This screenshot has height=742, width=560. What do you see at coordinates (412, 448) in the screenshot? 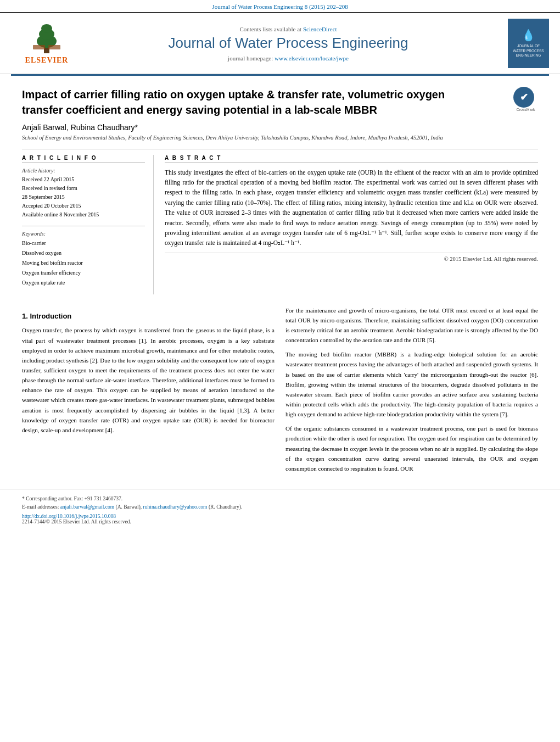
I see `intro-para-4: Of the organic substances consumed in a …` at bounding box center [412, 448].